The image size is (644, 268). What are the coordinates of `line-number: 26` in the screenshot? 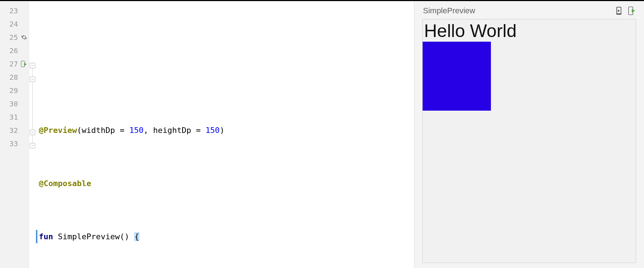 It's located at (14, 50).